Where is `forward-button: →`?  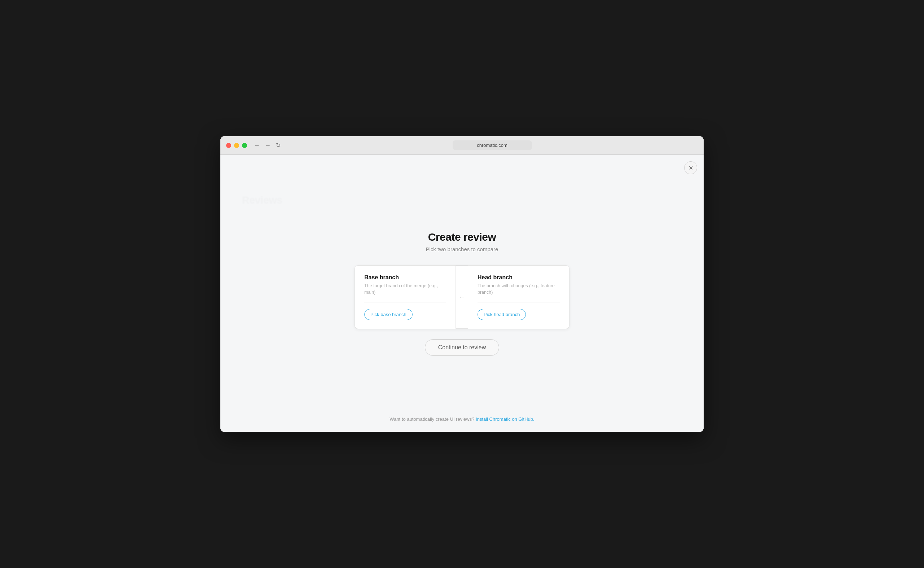 forward-button: → is located at coordinates (268, 145).